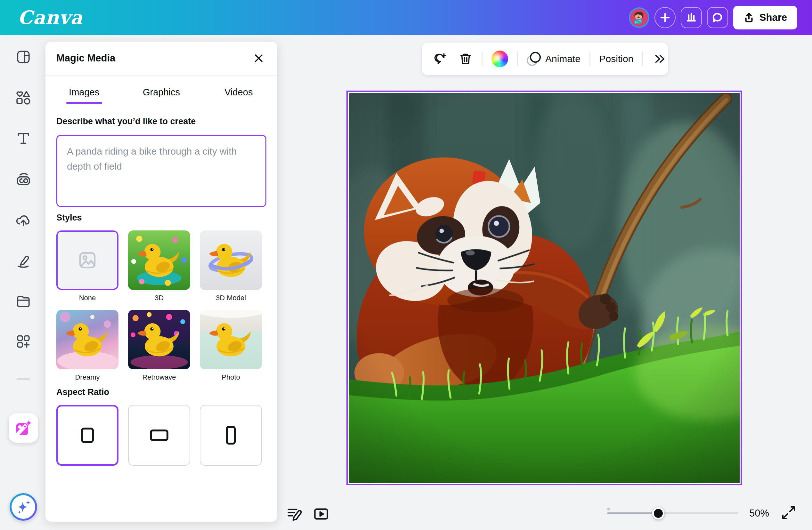 This screenshot has width=812, height=530. What do you see at coordinates (633, 513) in the screenshot?
I see `zoom-fill` at bounding box center [633, 513].